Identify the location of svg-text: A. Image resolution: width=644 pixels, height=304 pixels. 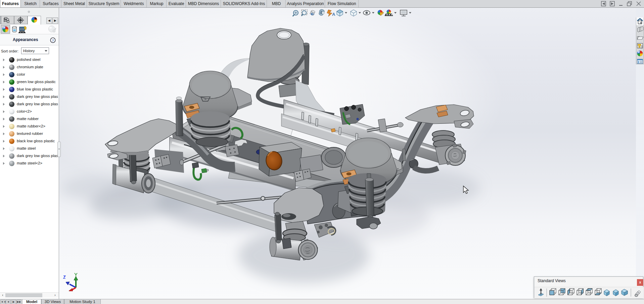
(334, 14).